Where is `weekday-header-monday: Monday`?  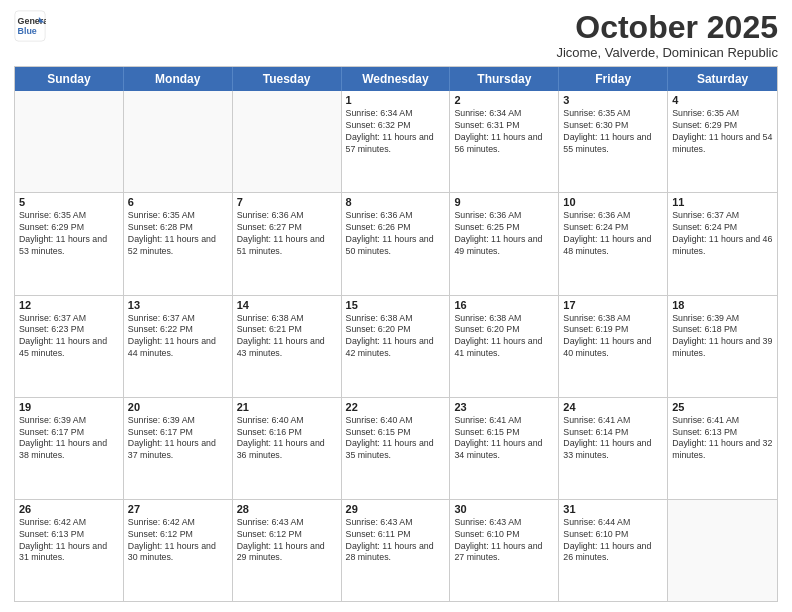
weekday-header-monday: Monday is located at coordinates (178, 79).